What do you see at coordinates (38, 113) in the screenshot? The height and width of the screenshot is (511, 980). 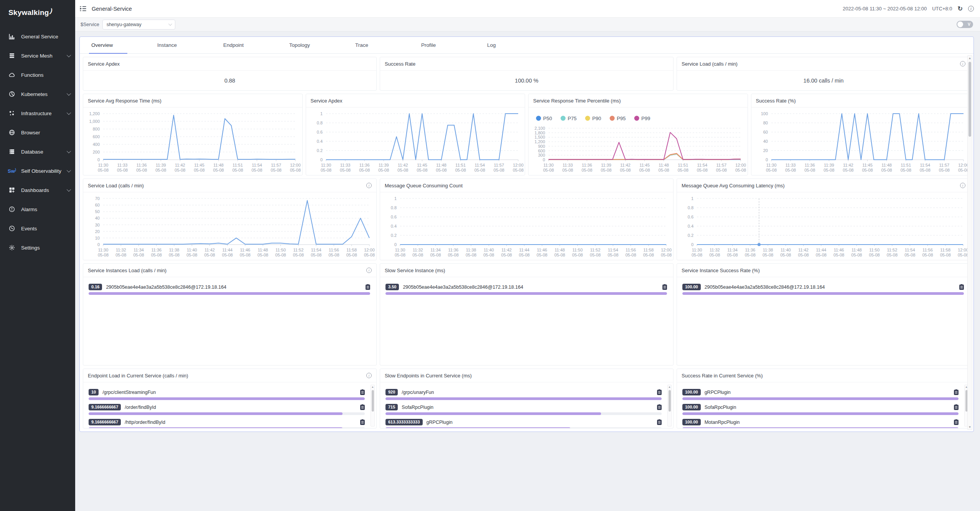 I see `sidebar-item: Infrastructure` at bounding box center [38, 113].